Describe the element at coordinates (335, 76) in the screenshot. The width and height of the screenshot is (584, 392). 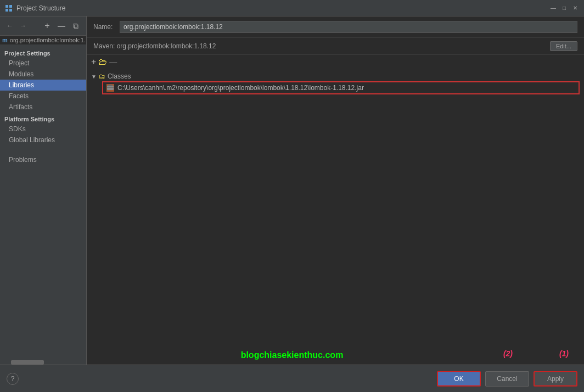
I see `classes-tree-row: ▼ 🗂 Classes` at that location.